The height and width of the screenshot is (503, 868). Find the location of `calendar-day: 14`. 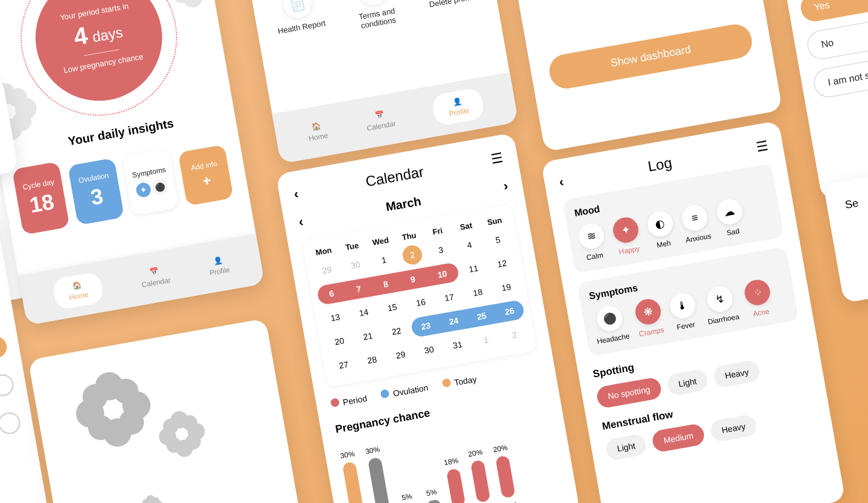

calendar-day: 14 is located at coordinates (364, 312).